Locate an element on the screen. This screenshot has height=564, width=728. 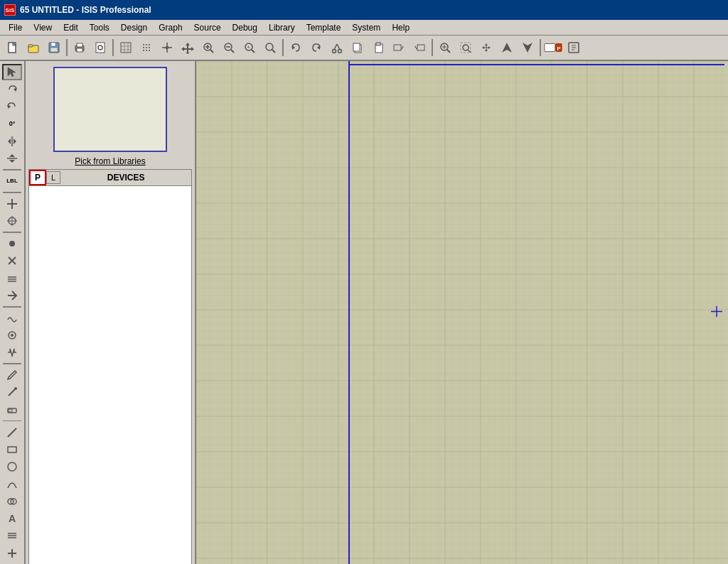
open-button is located at coordinates (33, 48).